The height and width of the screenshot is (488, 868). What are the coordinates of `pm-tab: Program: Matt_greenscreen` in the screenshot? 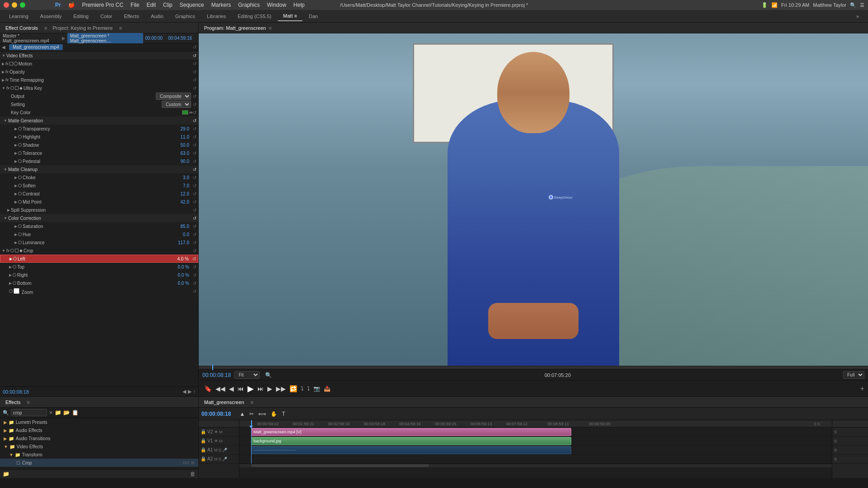 It's located at (235, 28).